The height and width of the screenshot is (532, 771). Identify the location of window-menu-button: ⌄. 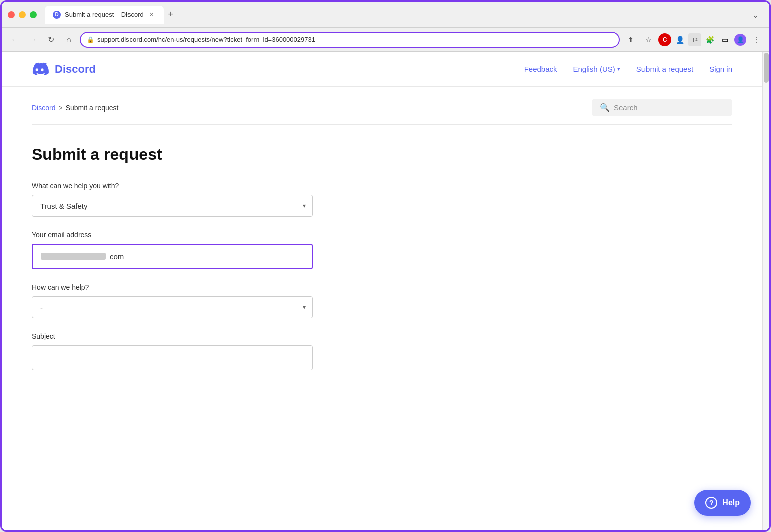
(756, 15).